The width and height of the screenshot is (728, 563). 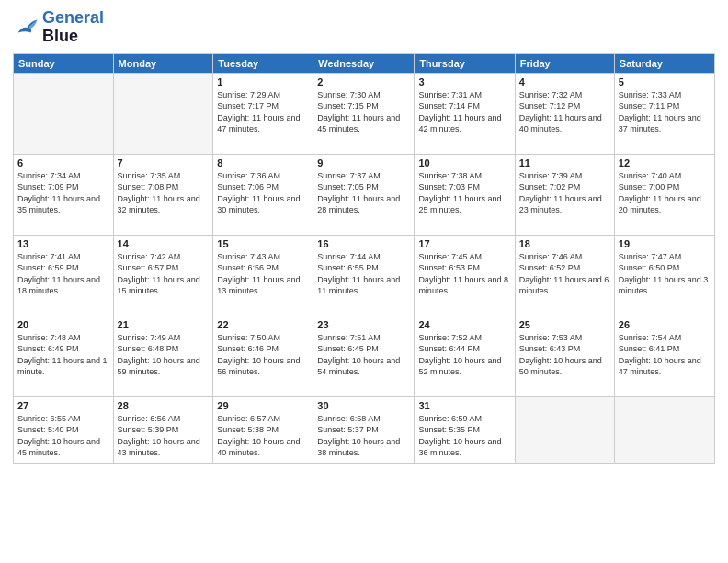 What do you see at coordinates (564, 113) in the screenshot?
I see `calendar-cell: 4Sunrise: 7:32 AM Sunset: 7:12 PM Daylig…` at bounding box center [564, 113].